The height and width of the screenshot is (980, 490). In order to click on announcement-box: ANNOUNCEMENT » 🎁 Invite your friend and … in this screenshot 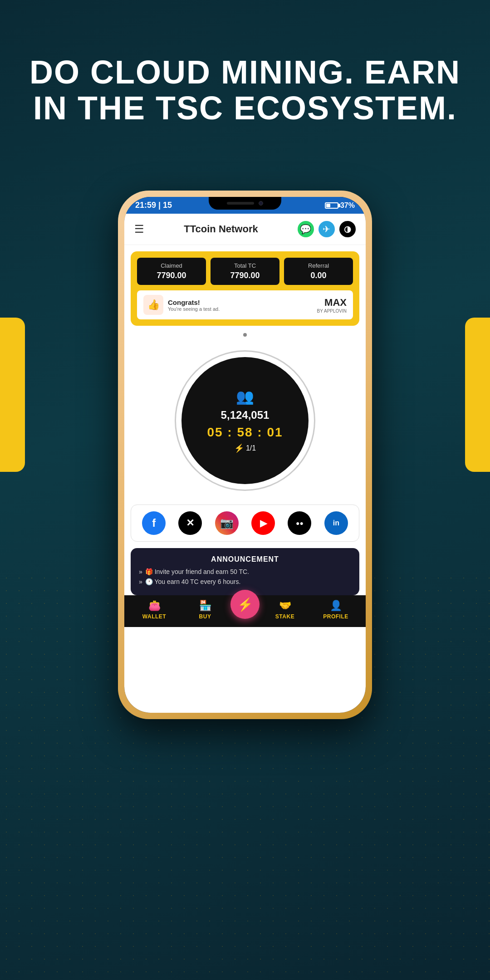, I will do `click(245, 572)`.